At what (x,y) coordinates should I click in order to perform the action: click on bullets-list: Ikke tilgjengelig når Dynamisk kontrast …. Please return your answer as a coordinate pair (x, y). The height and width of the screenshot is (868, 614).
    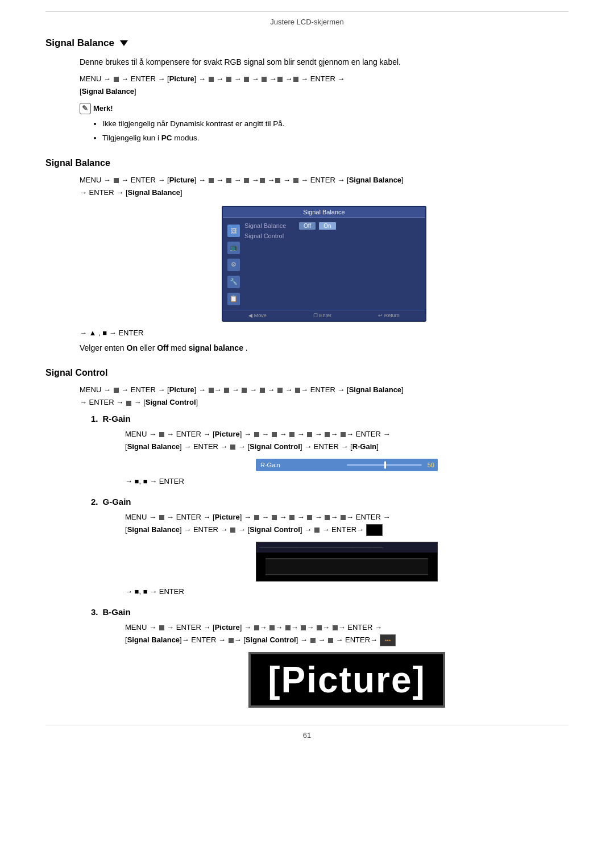
    Looking at the image, I should click on (335, 131).